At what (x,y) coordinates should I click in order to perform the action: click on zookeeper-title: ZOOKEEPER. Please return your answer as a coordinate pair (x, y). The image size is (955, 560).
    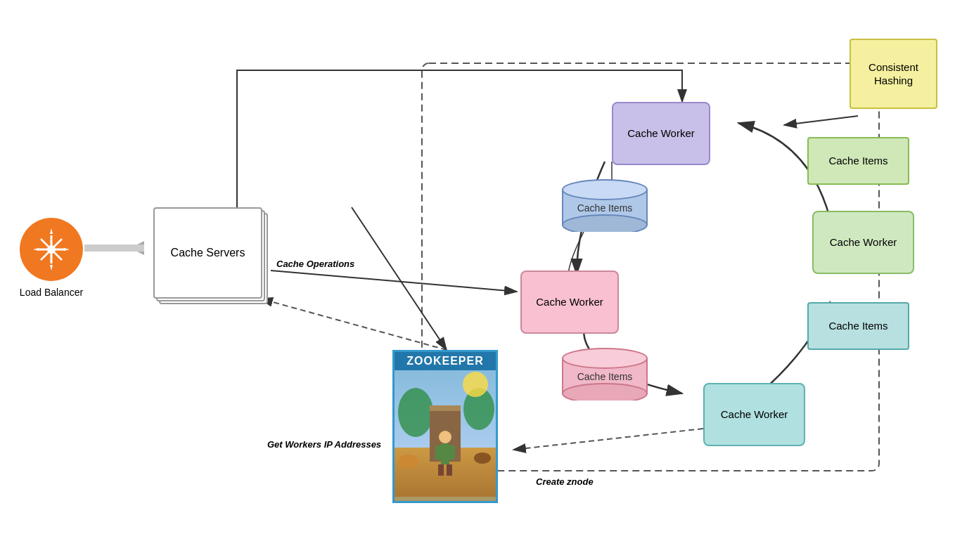
    Looking at the image, I should click on (445, 361).